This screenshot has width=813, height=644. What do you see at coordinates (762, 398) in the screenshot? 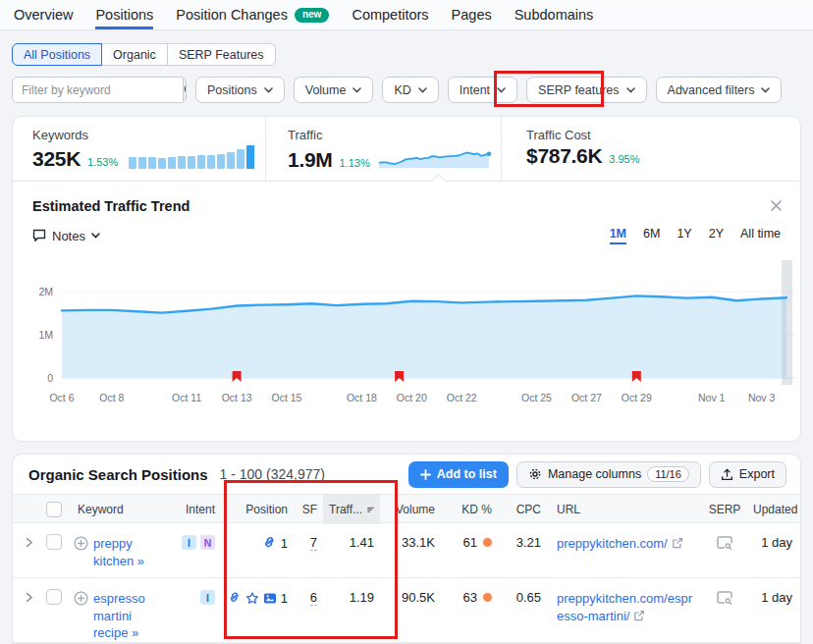
I see `svg-text: Nov 3` at bounding box center [762, 398].